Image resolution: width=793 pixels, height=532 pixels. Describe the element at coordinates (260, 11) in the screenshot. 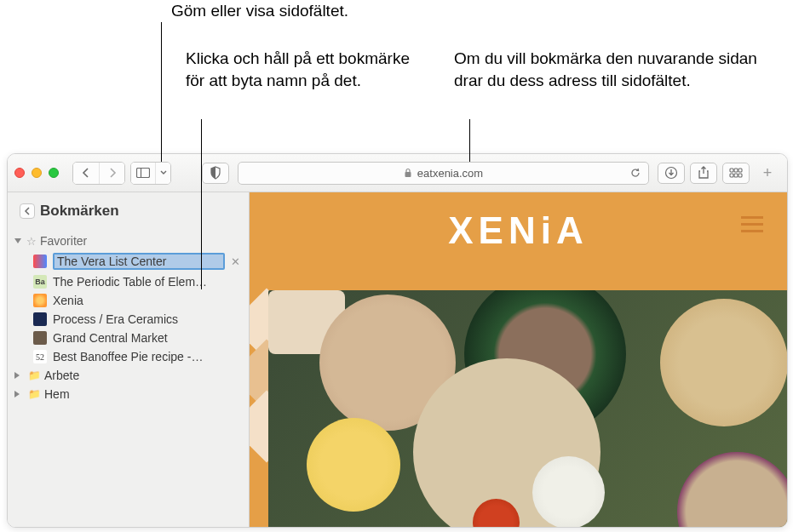

I see `callout-top: Göm eller visa sidofältet.` at that location.